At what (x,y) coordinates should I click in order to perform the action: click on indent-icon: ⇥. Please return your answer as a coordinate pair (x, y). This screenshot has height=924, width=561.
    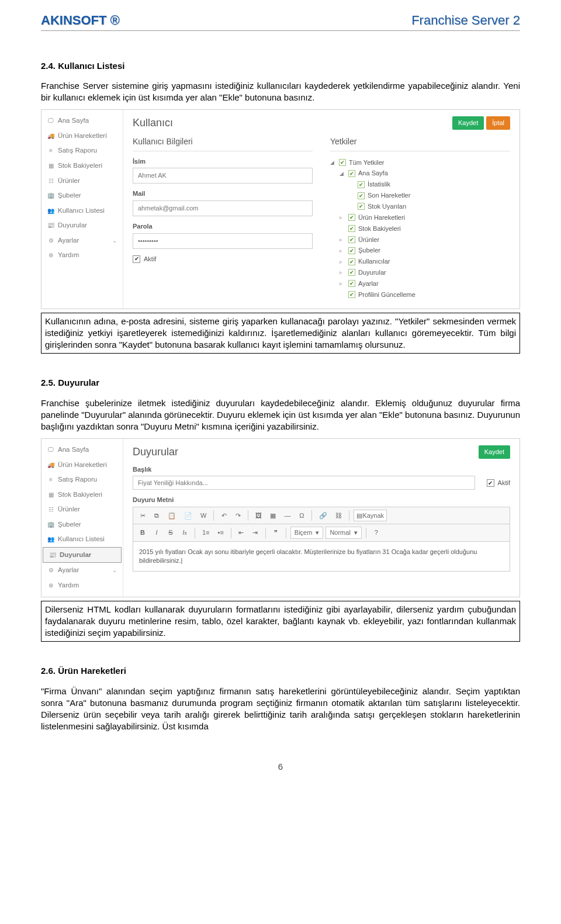
    Looking at the image, I should click on (255, 533).